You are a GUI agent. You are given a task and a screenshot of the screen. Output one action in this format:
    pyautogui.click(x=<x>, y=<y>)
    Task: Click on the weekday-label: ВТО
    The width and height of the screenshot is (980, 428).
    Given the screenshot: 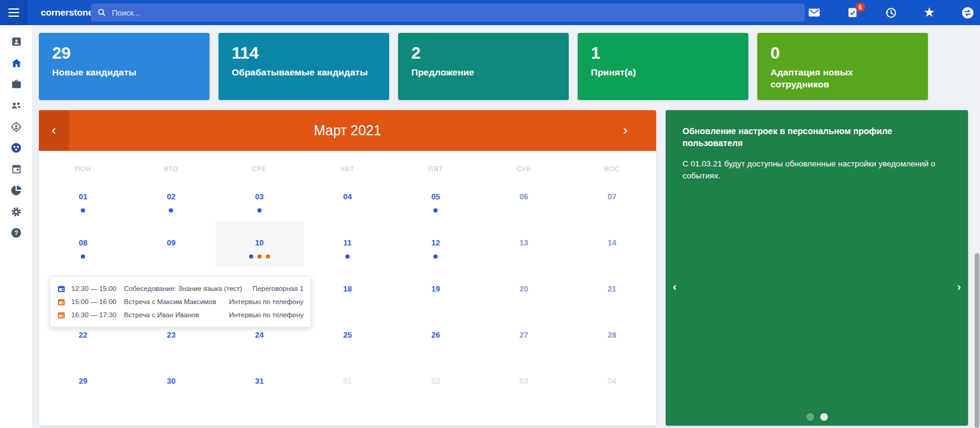 What is the action you would take?
    pyautogui.click(x=171, y=169)
    